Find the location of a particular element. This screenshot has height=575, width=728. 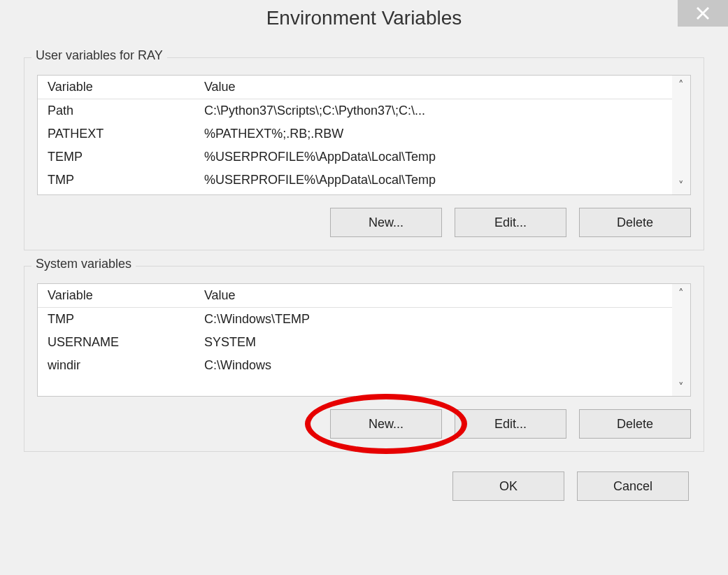

table-row: PATHEXT %PATHEXT%;.RB;.RBW is located at coordinates (364, 134).